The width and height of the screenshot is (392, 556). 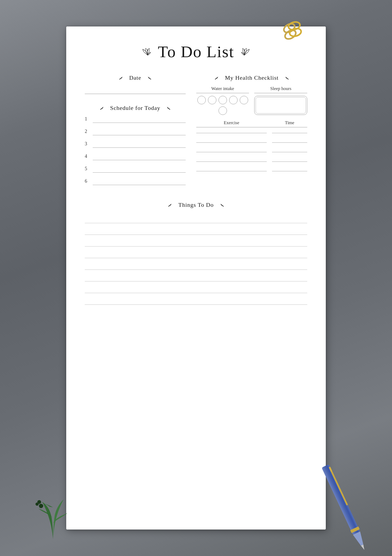 What do you see at coordinates (135, 151) in the screenshot?
I see `schedule-list: 1 2 3 4 5` at bounding box center [135, 151].